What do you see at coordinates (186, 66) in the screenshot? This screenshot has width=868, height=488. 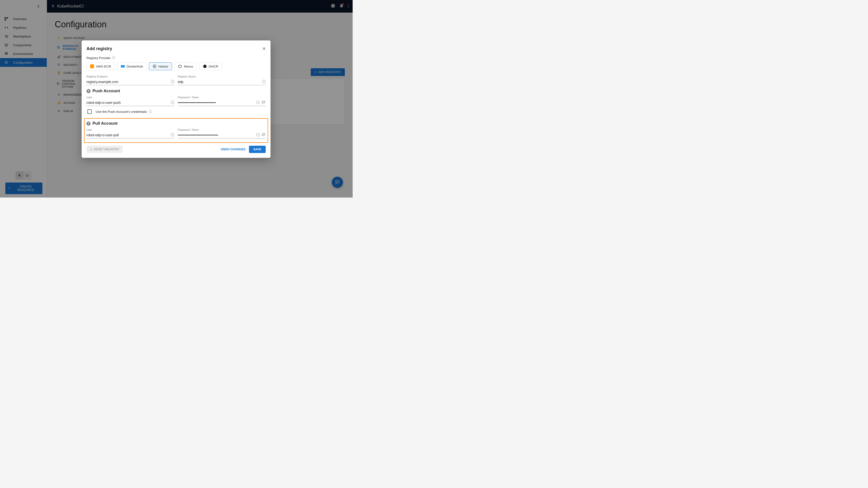 I see `provider-nexus: Nexus` at bounding box center [186, 66].